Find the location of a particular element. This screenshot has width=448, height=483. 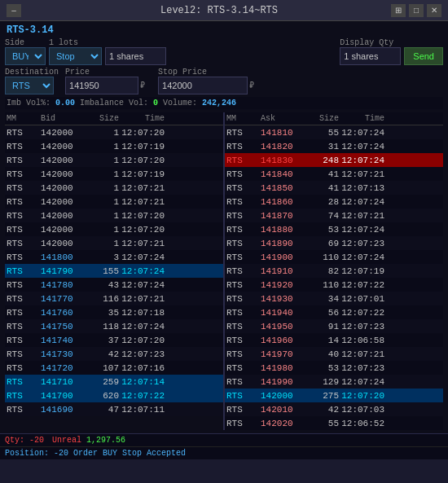

table-row: RTS 142010 42 12:07:03 is located at coordinates (334, 409).